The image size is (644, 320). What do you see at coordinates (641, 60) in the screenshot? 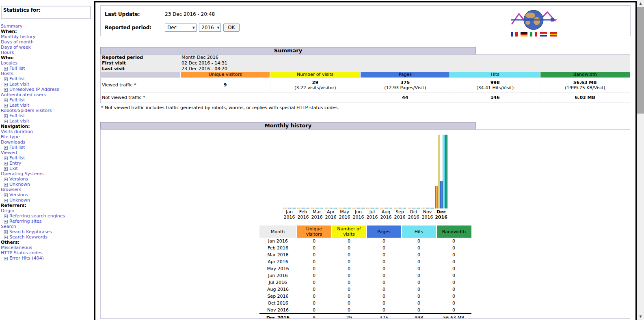
I see `scrollbar-thumb` at bounding box center [641, 60].